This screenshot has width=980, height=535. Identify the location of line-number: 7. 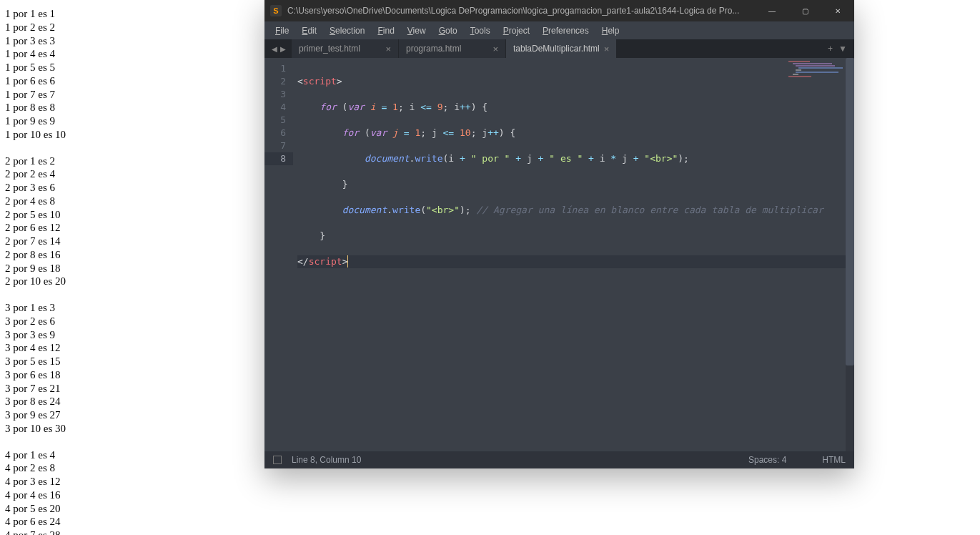
(279, 146).